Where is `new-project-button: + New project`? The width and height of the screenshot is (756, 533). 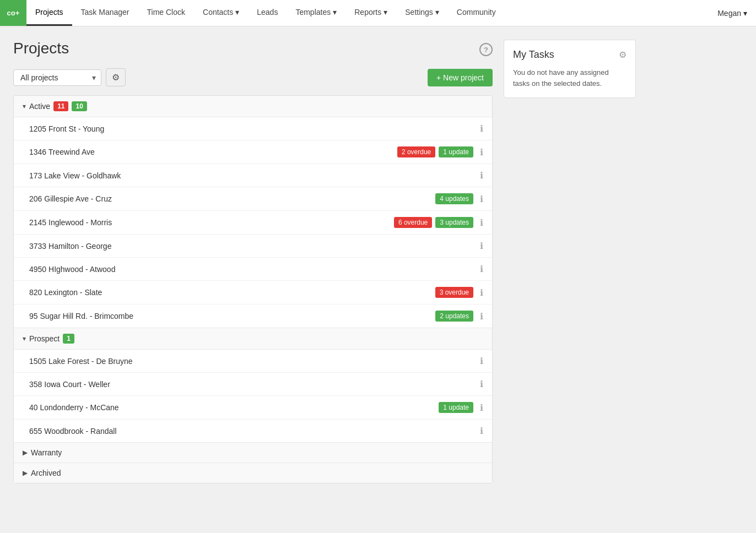 new-project-button: + New project is located at coordinates (460, 78).